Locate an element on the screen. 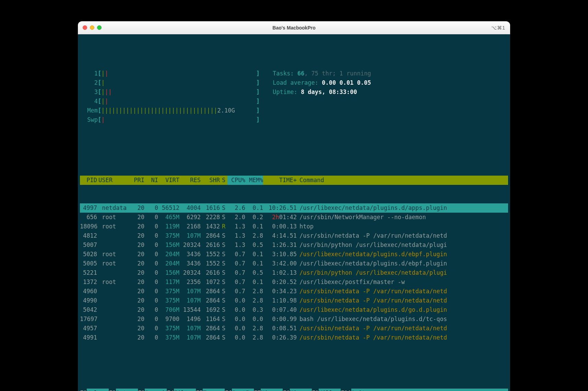 The width and height of the screenshot is (588, 391). cpu-meter: 2[|]Load average: 0.00 0.01 0.05 is located at coordinates (296, 83).